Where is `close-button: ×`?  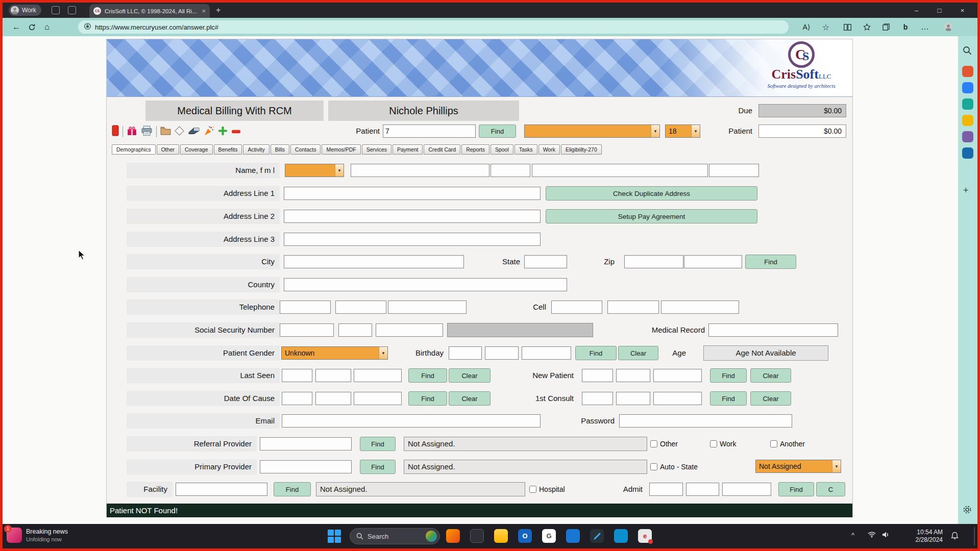
close-button: × is located at coordinates (963, 10).